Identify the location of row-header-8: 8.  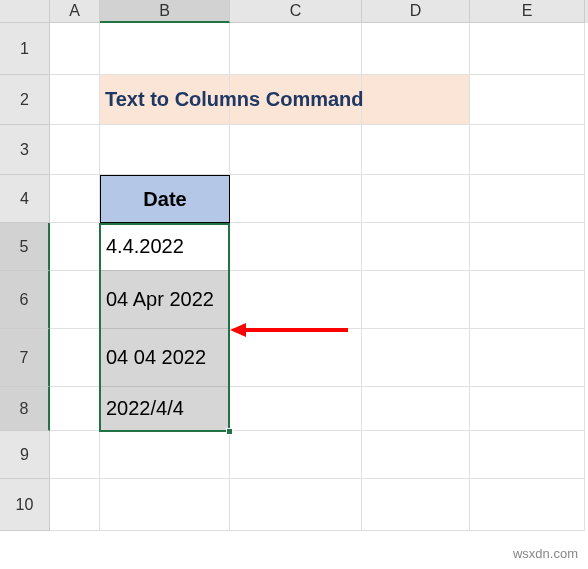
(25, 409).